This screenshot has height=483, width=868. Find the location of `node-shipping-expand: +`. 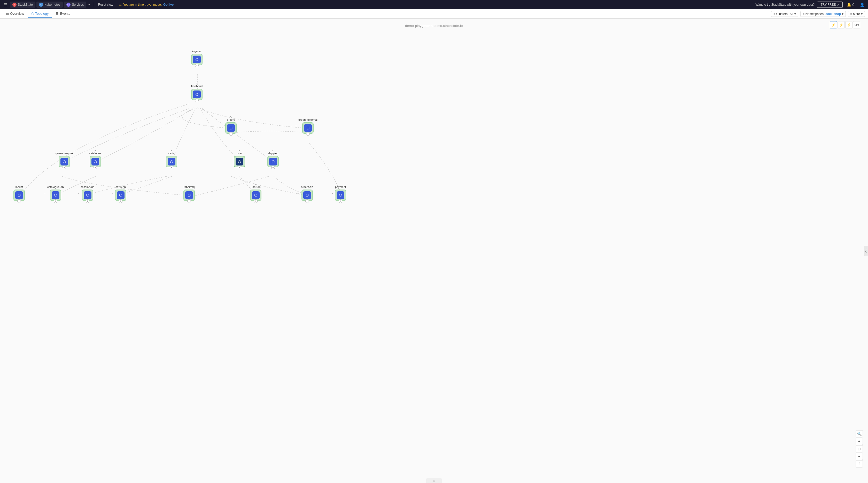

node-shipping-expand: + is located at coordinates (273, 167).